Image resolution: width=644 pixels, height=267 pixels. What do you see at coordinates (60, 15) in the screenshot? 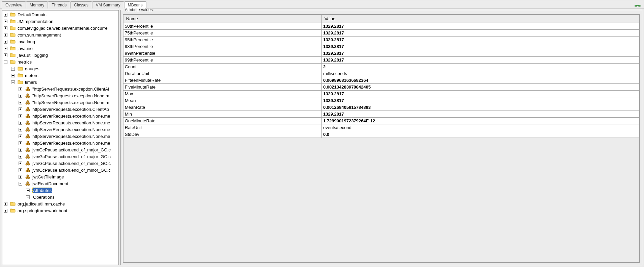
I see `tree-row: DefaultDomain` at bounding box center [60, 15].